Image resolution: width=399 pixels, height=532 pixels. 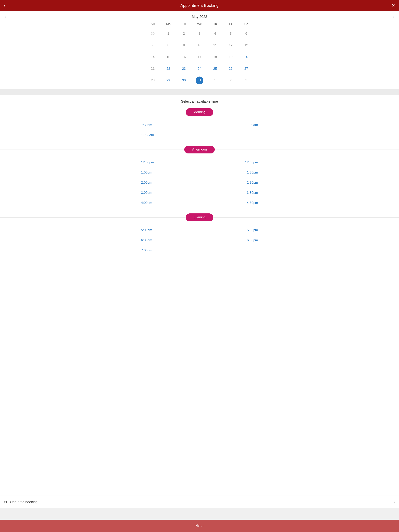 I want to click on time-slot: 1:30pm, so click(x=230, y=172).